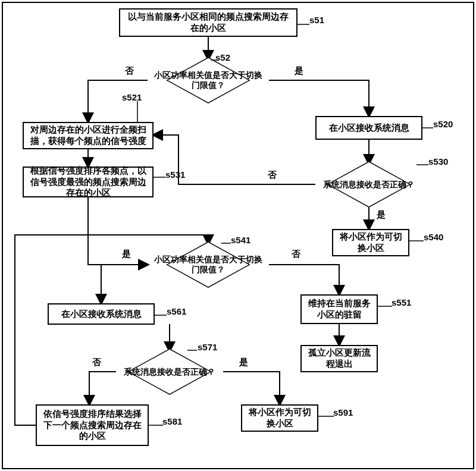  What do you see at coordinates (371, 243) in the screenshot?
I see `node-s540: 将小区作为可切换小区` at bounding box center [371, 243].